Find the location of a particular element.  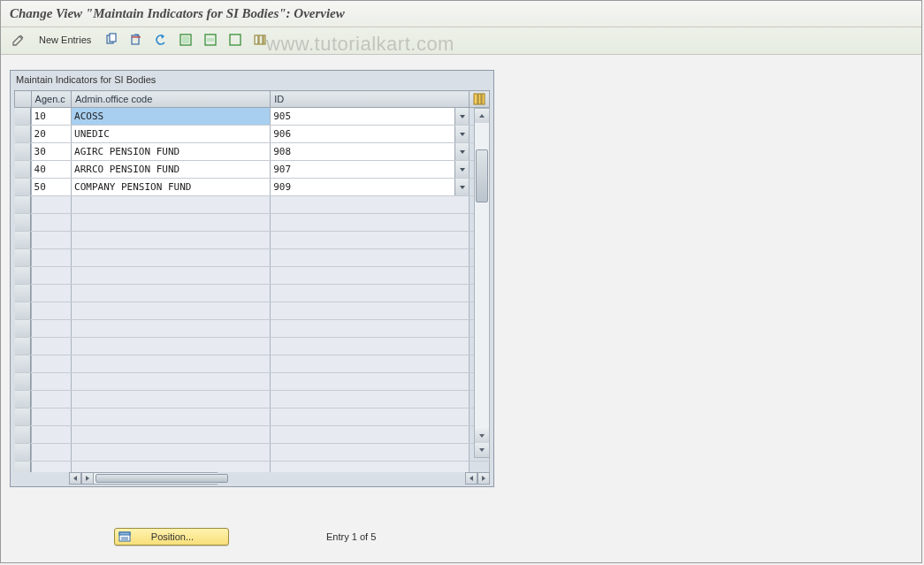

scroll-down-icon is located at coordinates (482, 436).